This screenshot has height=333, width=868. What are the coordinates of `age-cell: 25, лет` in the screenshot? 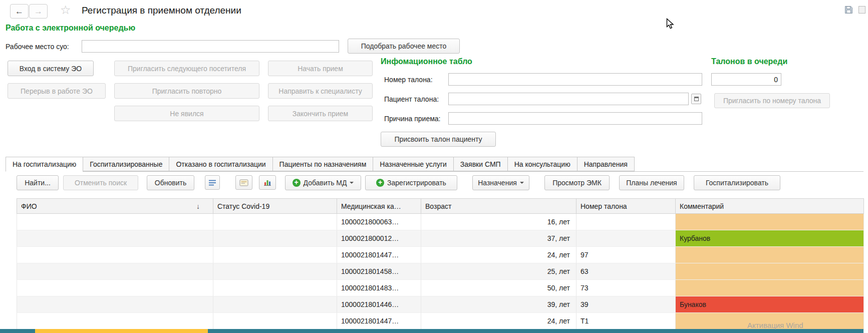 It's located at (499, 271).